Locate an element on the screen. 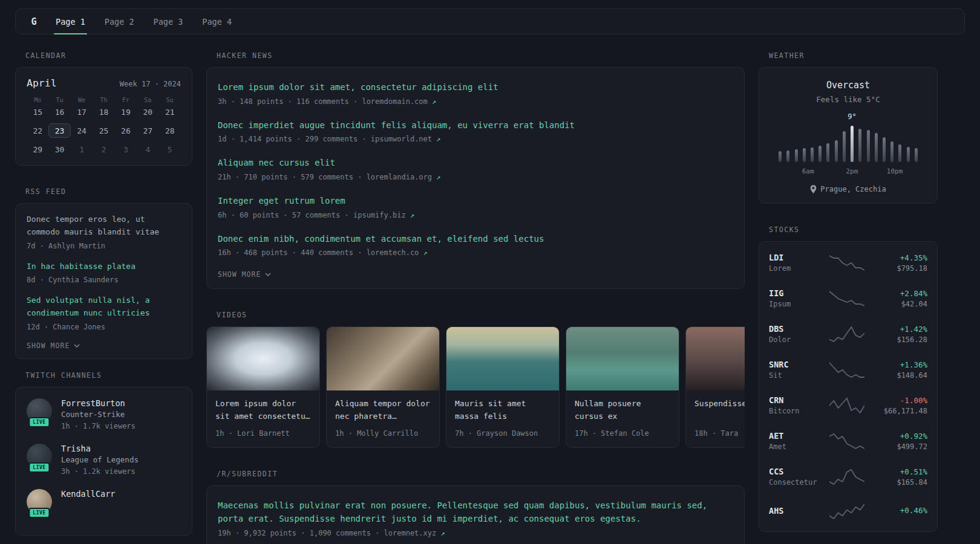 The width and height of the screenshot is (980, 544). stock-price: $156.28 is located at coordinates (899, 340).